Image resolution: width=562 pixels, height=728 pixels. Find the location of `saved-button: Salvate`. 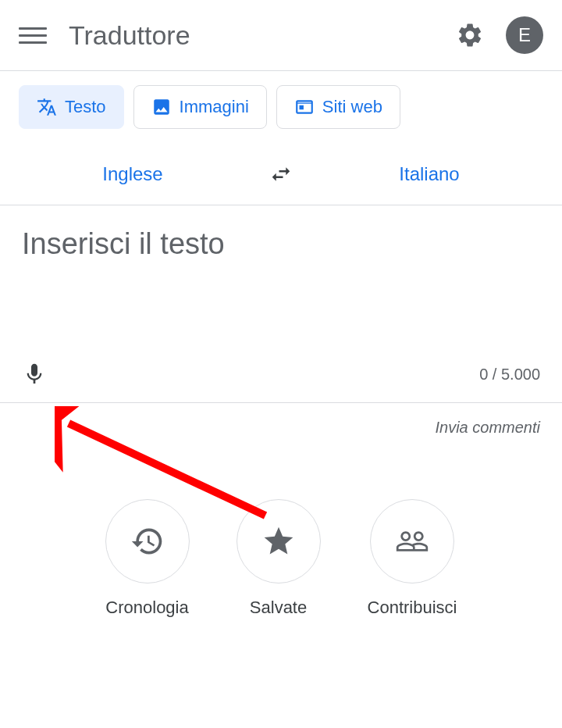

saved-button: Salvate is located at coordinates (279, 558).